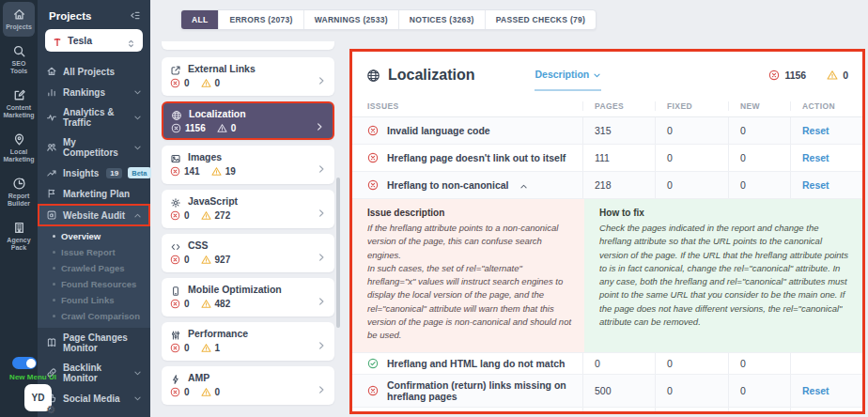 This screenshot has width=868, height=417. What do you see at coordinates (19, 244) in the screenshot?
I see `rail-item-label: Agency Pack` at bounding box center [19, 244].